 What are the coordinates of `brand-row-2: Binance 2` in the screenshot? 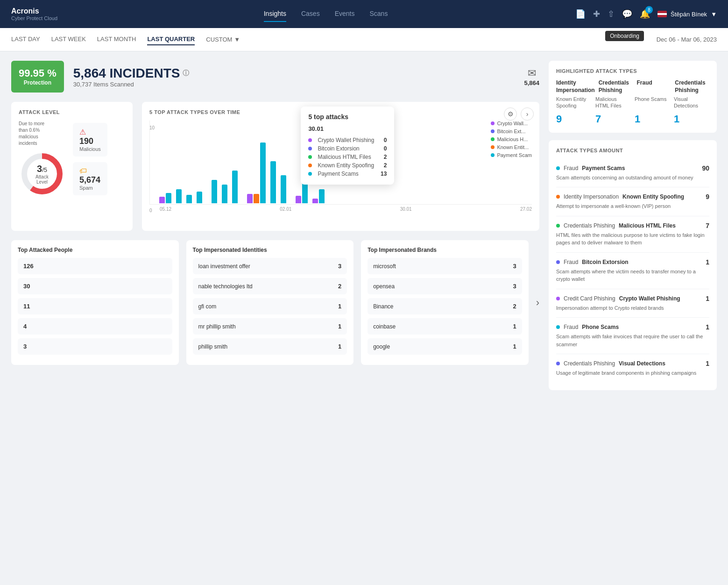 It's located at (445, 307).